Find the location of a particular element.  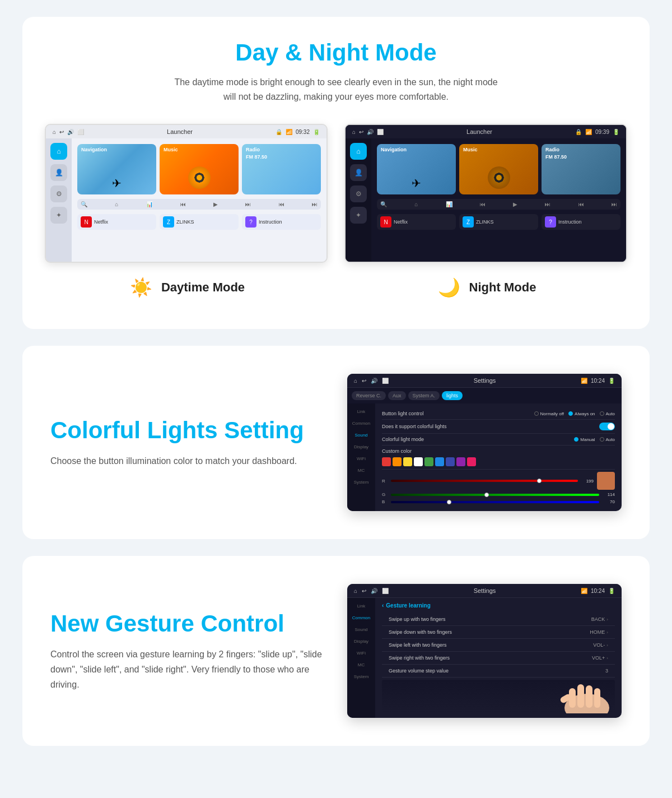

search-btn-day: 🔍 is located at coordinates (84, 204).